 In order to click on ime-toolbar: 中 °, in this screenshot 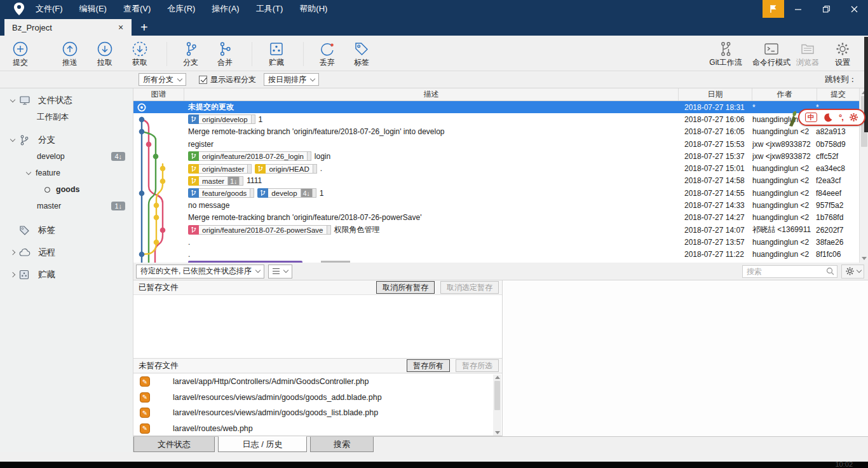, I will do `click(832, 117)`.